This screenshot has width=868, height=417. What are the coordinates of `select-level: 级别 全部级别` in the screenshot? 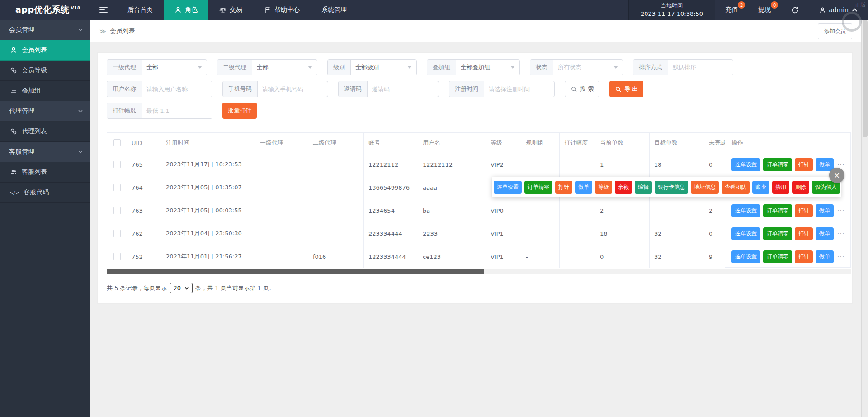 It's located at (372, 67).